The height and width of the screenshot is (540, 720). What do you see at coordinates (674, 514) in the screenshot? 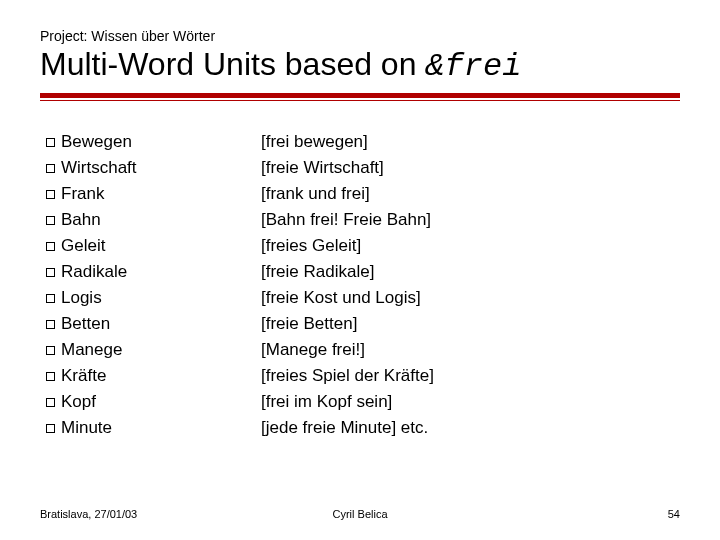
I see `footer-page-number: 54` at bounding box center [674, 514].